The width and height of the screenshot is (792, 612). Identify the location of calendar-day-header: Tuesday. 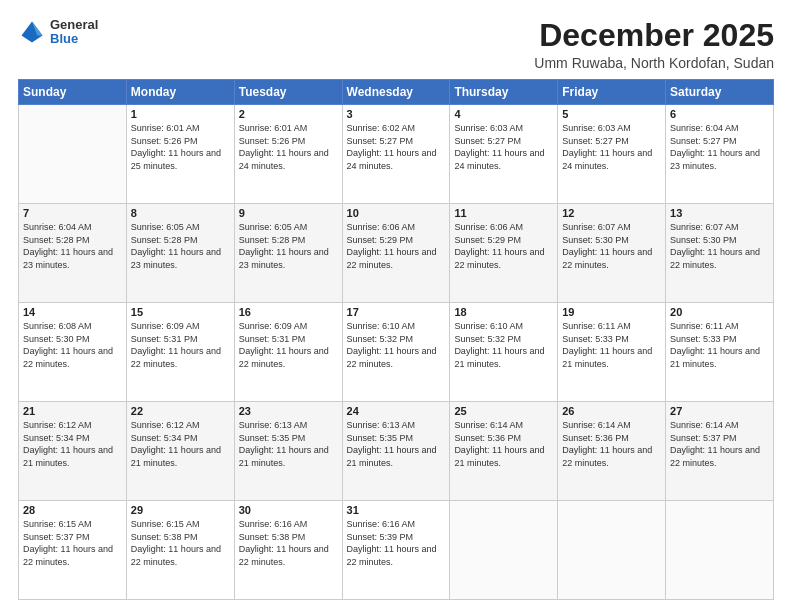
(288, 92).